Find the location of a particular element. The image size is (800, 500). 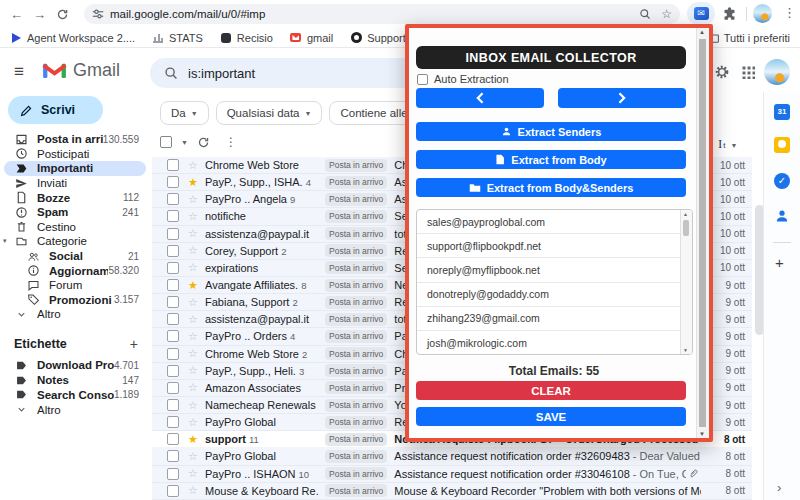

forward-icon: → is located at coordinates (40, 14).